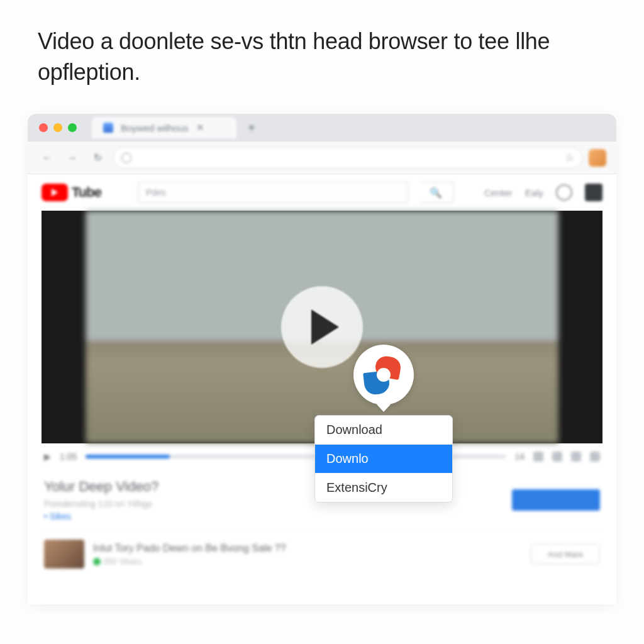  What do you see at coordinates (384, 459) in the screenshot?
I see `extension-menu: Download Downlo ExtensiCry` at bounding box center [384, 459].